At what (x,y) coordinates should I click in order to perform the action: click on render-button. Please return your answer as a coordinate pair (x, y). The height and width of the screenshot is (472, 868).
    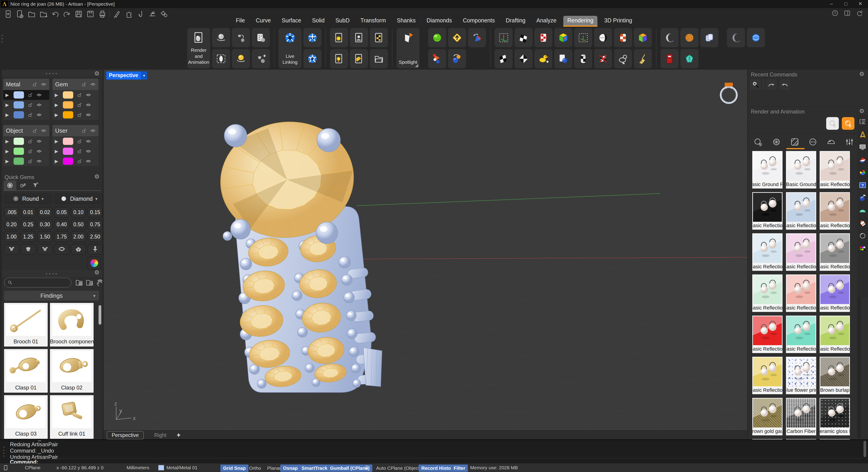
    Looking at the image, I should click on (848, 123).